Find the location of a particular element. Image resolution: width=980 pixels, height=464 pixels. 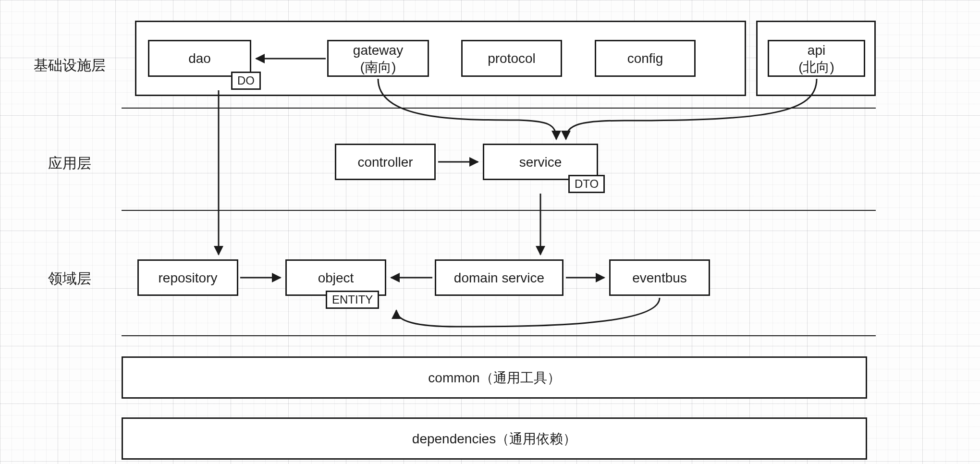

box-api-label1: api is located at coordinates (817, 50).